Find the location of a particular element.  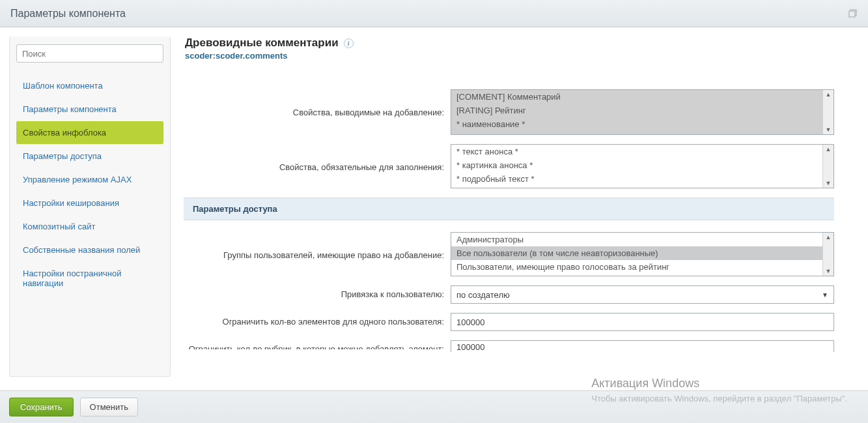

option: Все пользователи (в том числе неавторизо… is located at coordinates (642, 253).